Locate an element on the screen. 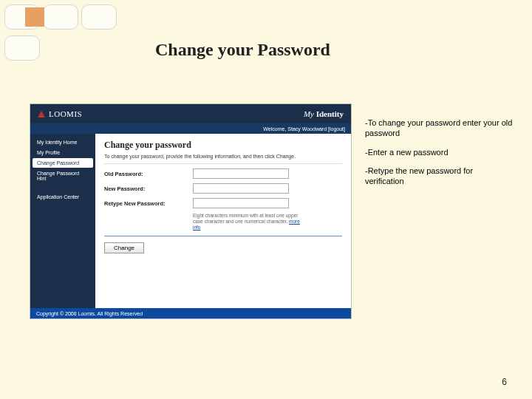  callout-3: -Retype the new password for verificatio… is located at coordinates (439, 177).